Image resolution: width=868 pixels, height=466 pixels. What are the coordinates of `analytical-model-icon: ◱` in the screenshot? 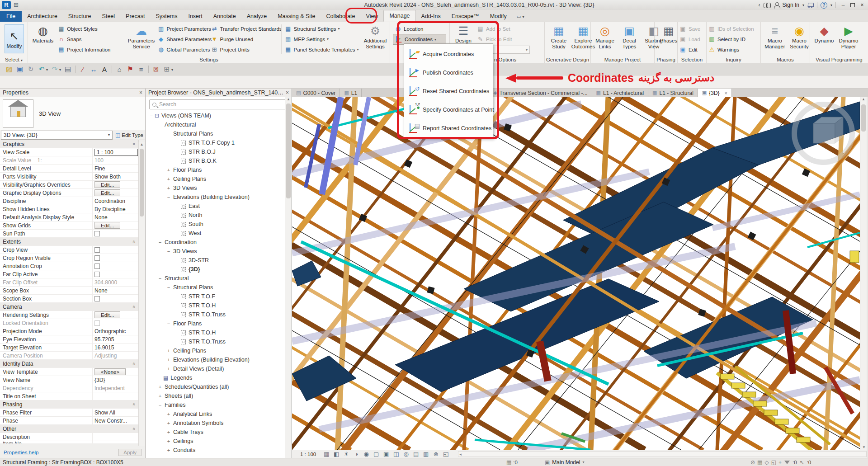 It's located at (446, 454).